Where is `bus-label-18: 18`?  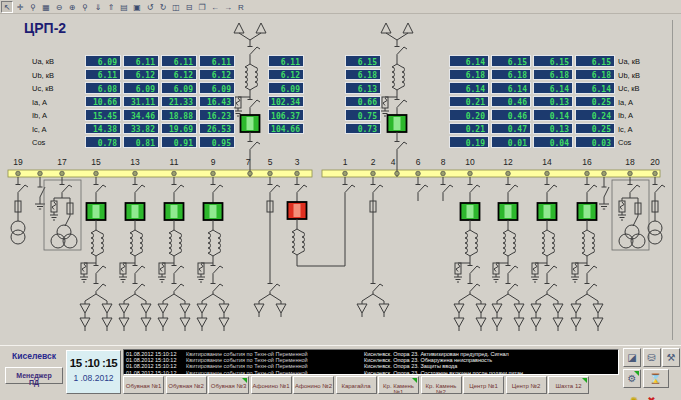
bus-label-18: 18 is located at coordinates (630, 162).